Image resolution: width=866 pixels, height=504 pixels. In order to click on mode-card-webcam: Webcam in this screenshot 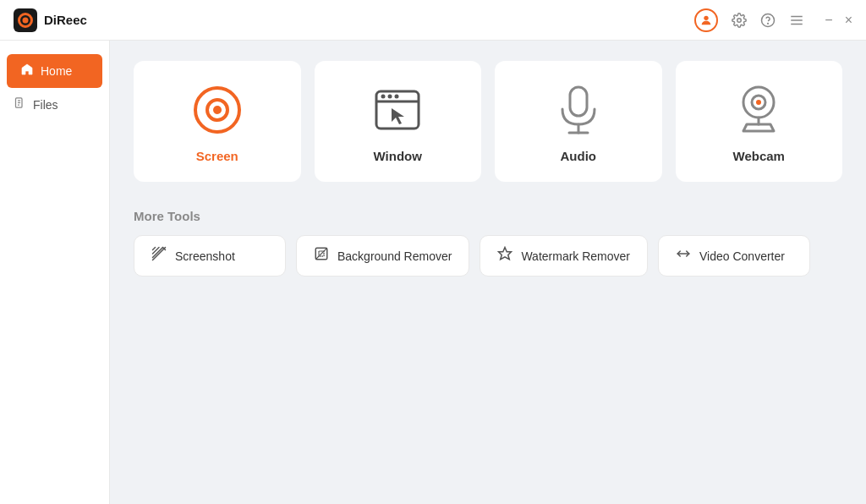, I will do `click(759, 122)`.